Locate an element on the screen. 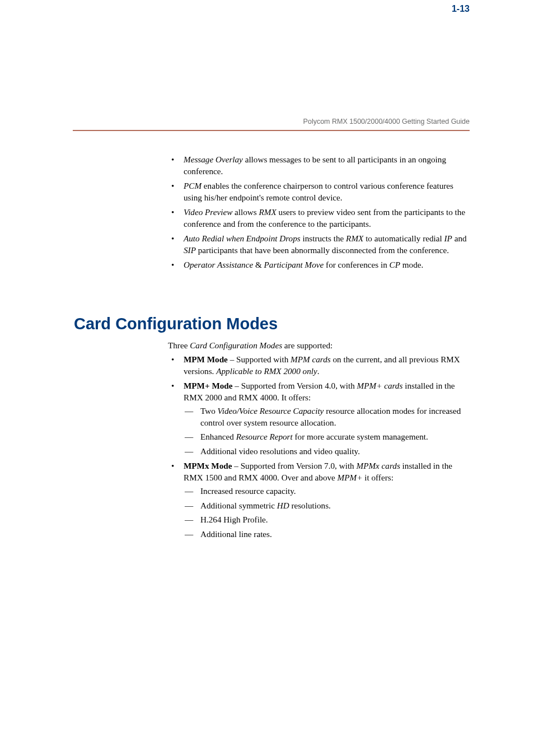  note: Applicable to RMX 2000 only is located at coordinates (266, 371).